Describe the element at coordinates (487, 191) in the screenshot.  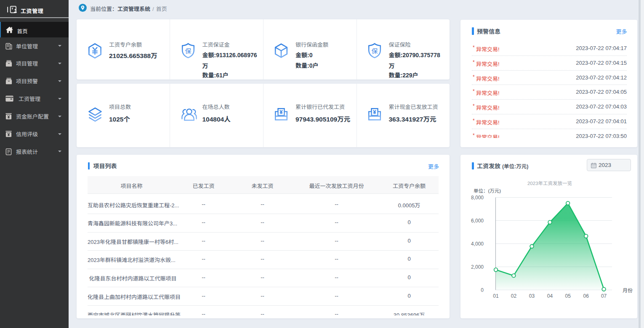
I see `svg-text: 单位：(万元)​​​​` at that location.